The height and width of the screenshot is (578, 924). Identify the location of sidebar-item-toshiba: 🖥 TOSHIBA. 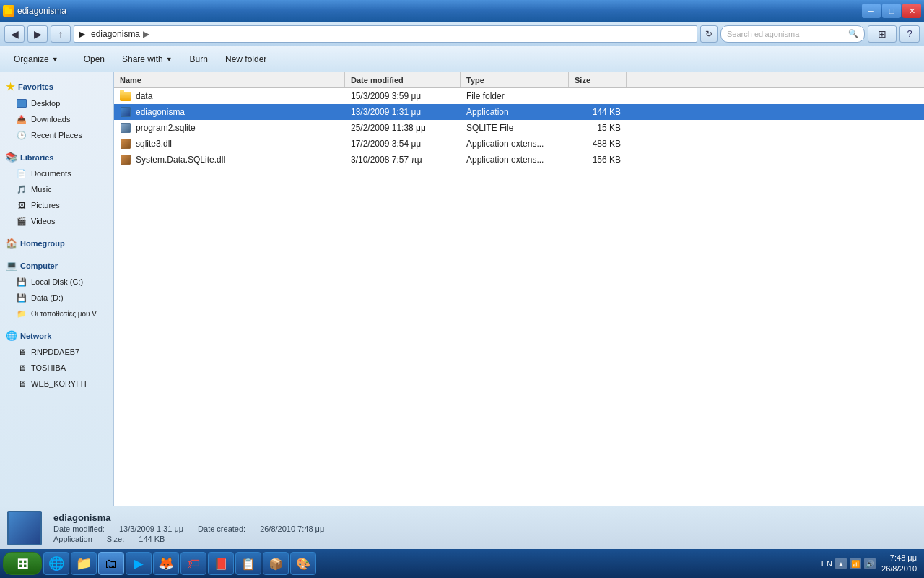
(56, 368).